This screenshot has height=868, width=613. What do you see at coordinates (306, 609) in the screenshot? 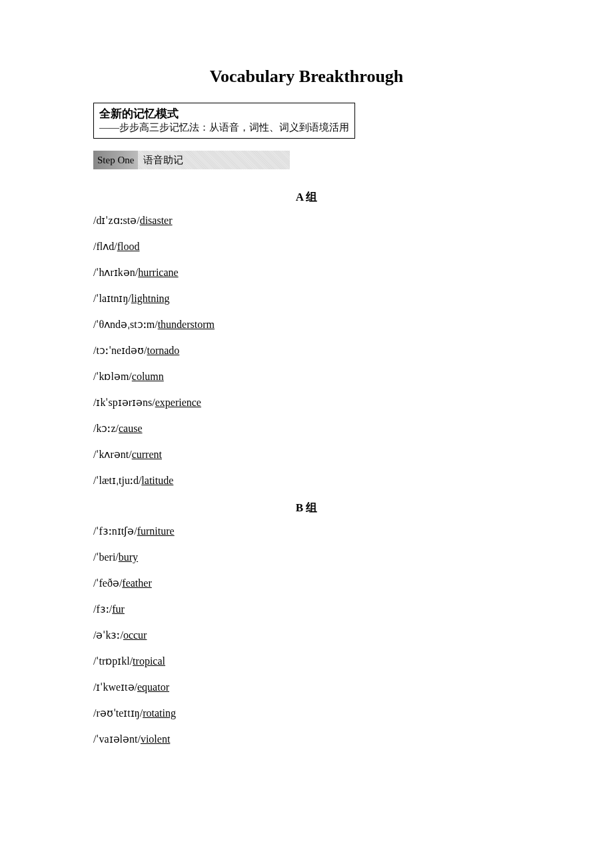
I see `vocab-entry: /fɜː/fur` at bounding box center [306, 609].